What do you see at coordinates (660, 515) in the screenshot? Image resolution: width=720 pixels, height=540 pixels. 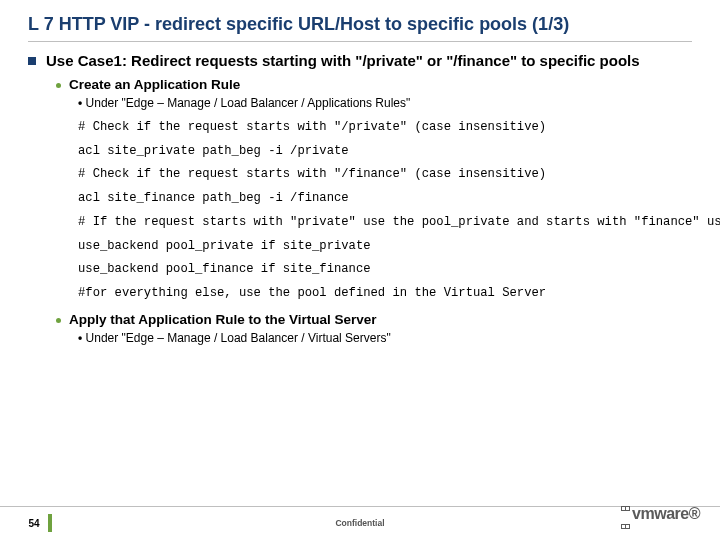 I see `vmware-logo: vmware®` at bounding box center [660, 515].